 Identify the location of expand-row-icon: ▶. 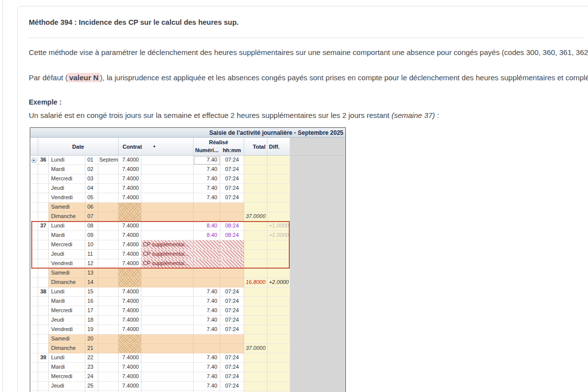
(34, 161).